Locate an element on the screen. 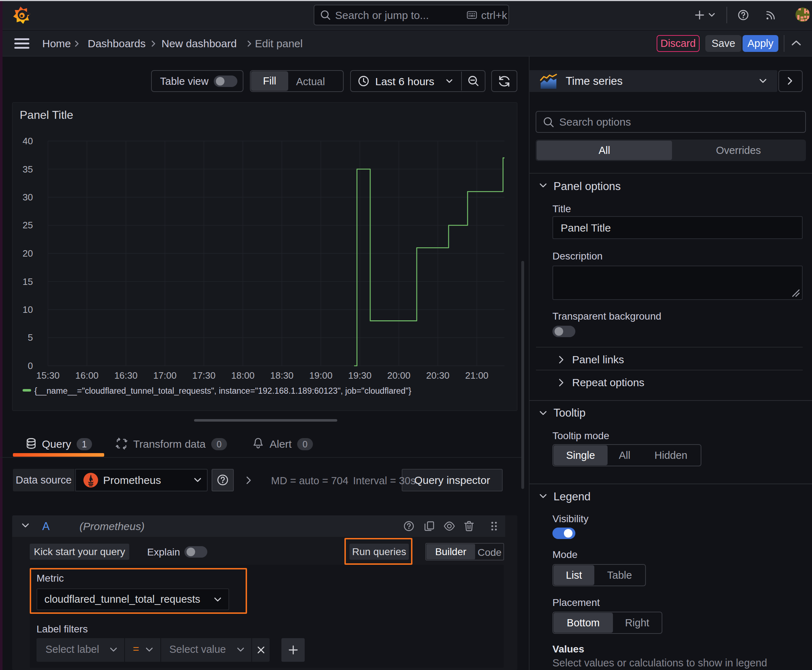  svg-text: 19:30 is located at coordinates (360, 376).